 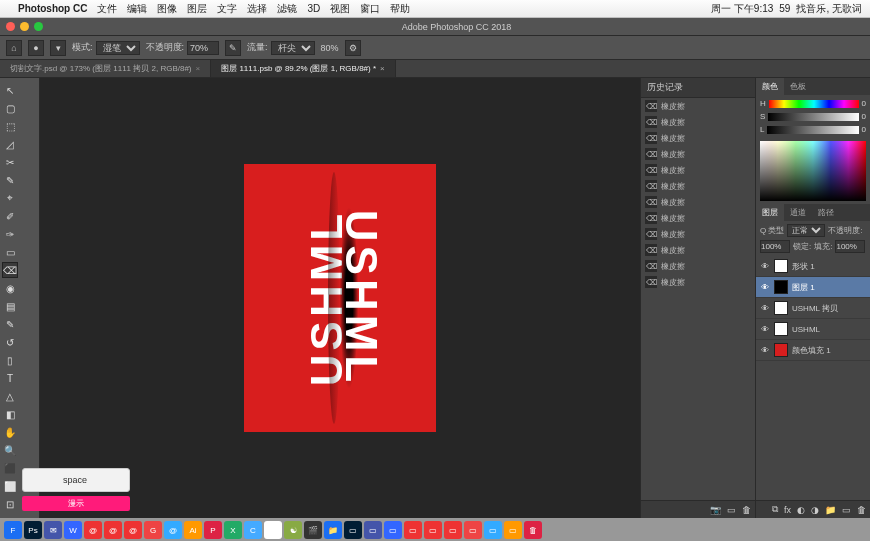 I want to click on close-icon, so click(x=10, y=26).